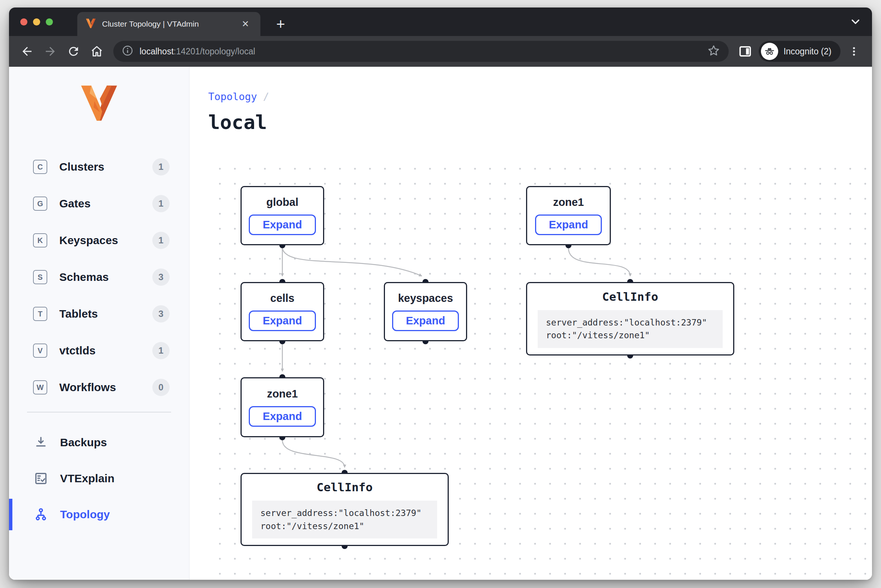  What do you see at coordinates (79, 314) in the screenshot?
I see `sidebar-item-label: Tablets` at bounding box center [79, 314].